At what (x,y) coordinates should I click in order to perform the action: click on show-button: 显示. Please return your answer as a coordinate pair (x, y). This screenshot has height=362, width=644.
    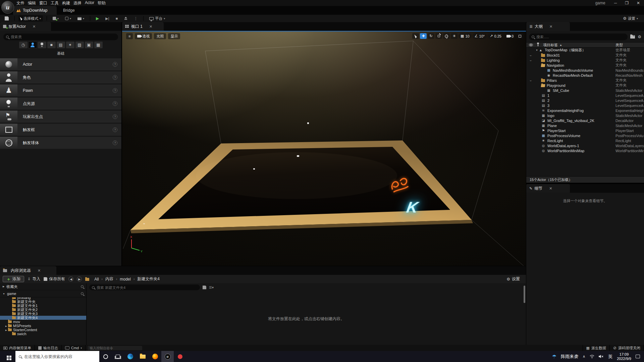
    Looking at the image, I should click on (174, 36).